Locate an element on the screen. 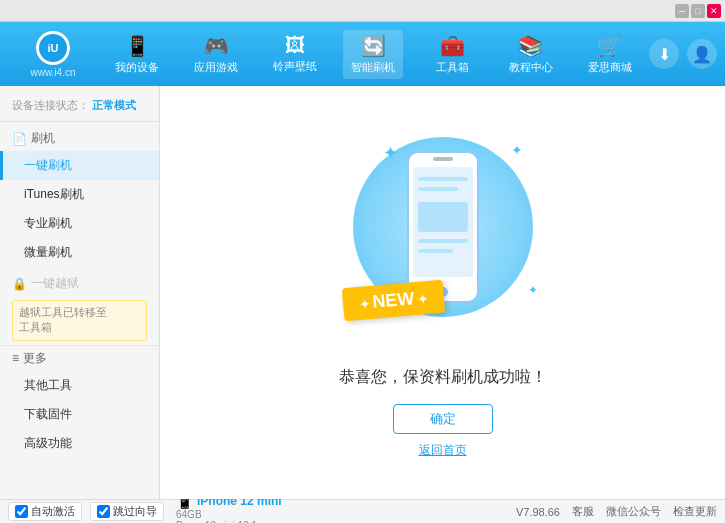  more-label: 更多 is located at coordinates (35, 358).